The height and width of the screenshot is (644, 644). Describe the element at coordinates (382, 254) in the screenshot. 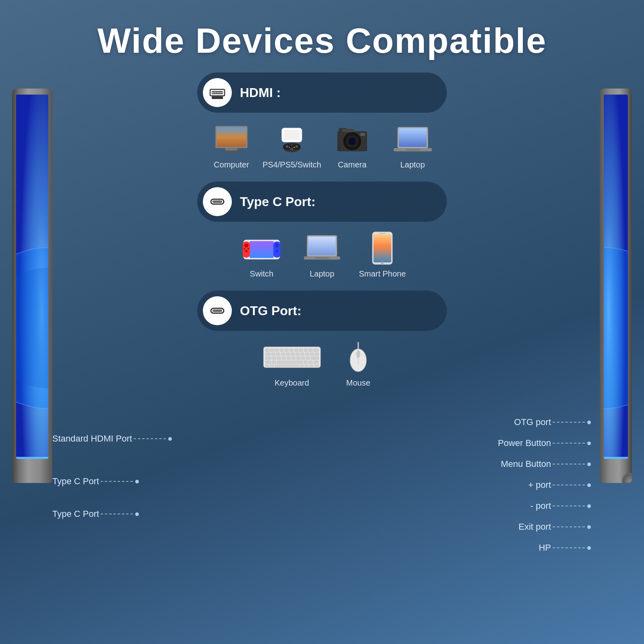

I see `smartphone-device: Smart Phone` at that location.